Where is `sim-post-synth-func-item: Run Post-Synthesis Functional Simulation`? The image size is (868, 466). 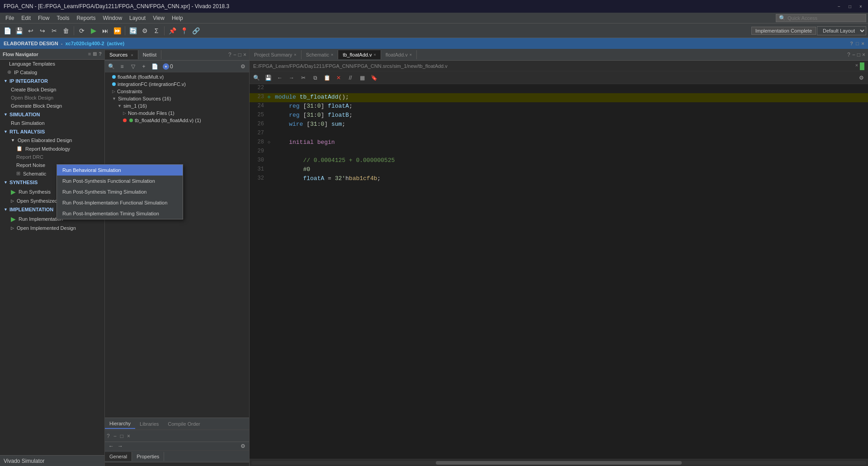 sim-post-synth-func-item: Run Post-Synthesis Functional Simulation is located at coordinates (120, 181).